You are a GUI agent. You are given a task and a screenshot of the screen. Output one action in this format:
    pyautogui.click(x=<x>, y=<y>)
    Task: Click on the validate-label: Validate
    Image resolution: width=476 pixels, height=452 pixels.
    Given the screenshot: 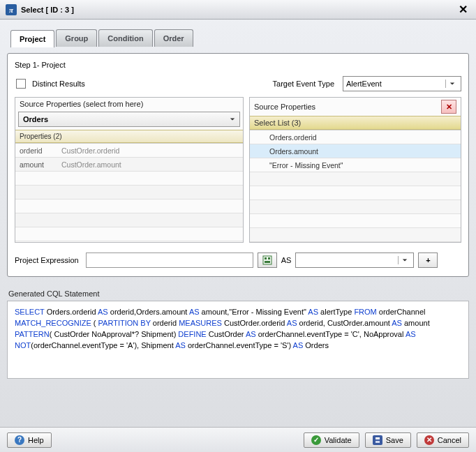 What is the action you would take?
    pyautogui.click(x=338, y=440)
    